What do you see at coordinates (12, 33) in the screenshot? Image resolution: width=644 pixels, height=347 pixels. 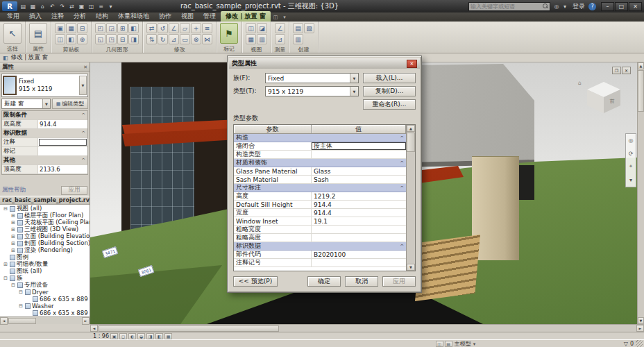 I see `mod-select-button: ↖` at bounding box center [12, 33].